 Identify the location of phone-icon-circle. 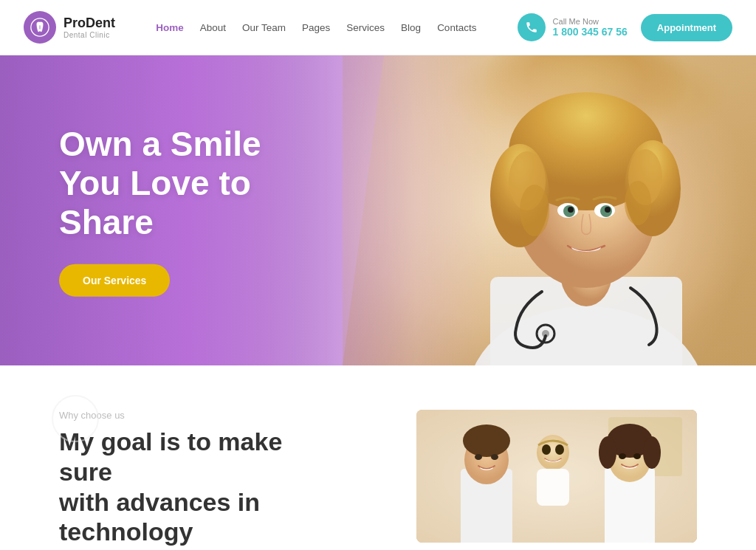
(532, 27).